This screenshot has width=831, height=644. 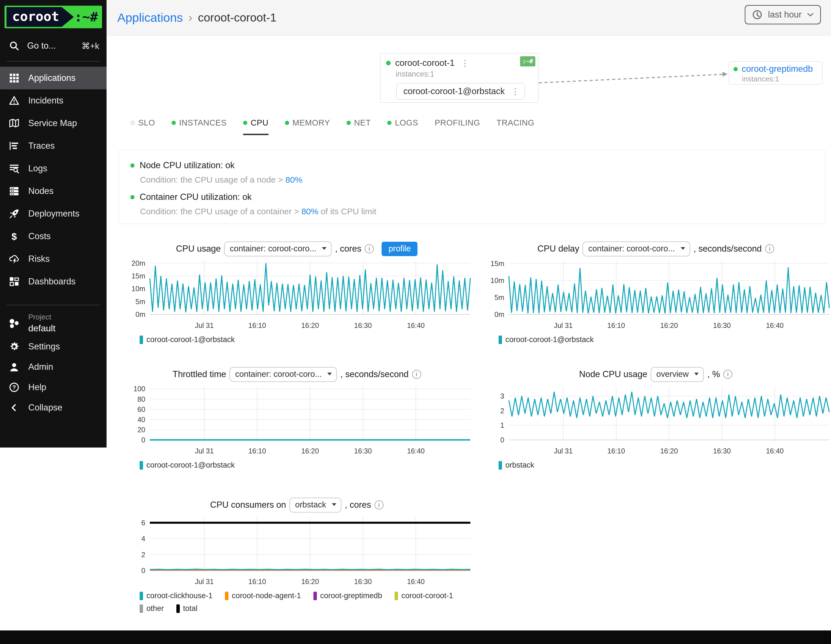 I want to click on costs-dollar-icon: $, so click(x=14, y=236).